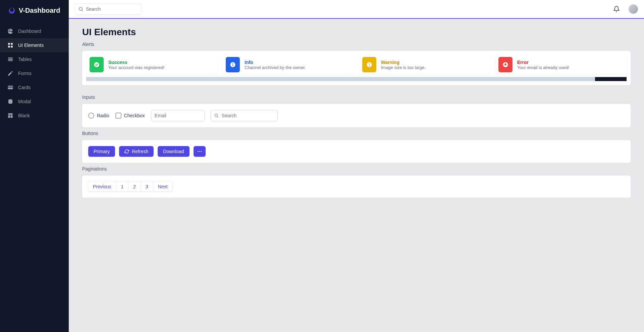 This screenshot has height=332, width=644. Describe the element at coordinates (140, 151) in the screenshot. I see `refresh-button-label: Refresh` at that location.